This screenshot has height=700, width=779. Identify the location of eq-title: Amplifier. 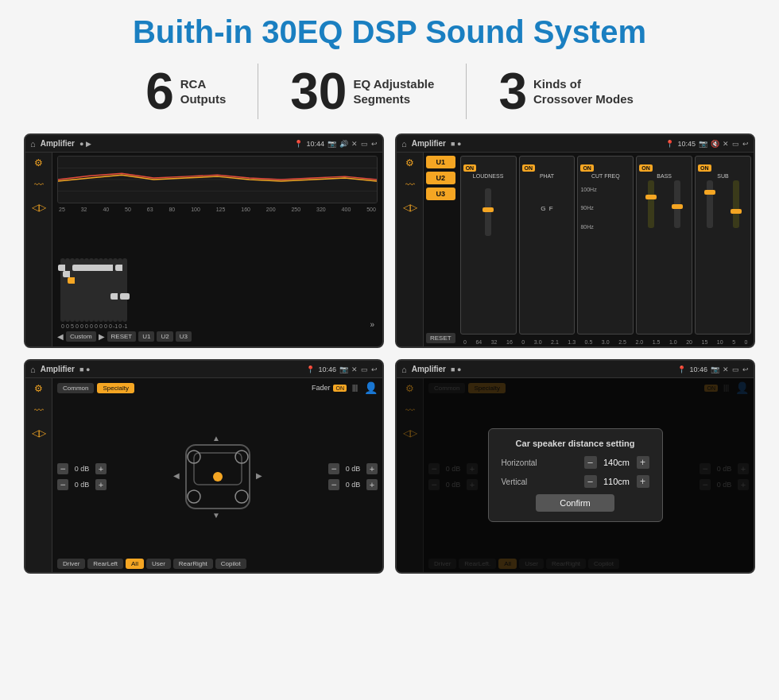
(57, 143).